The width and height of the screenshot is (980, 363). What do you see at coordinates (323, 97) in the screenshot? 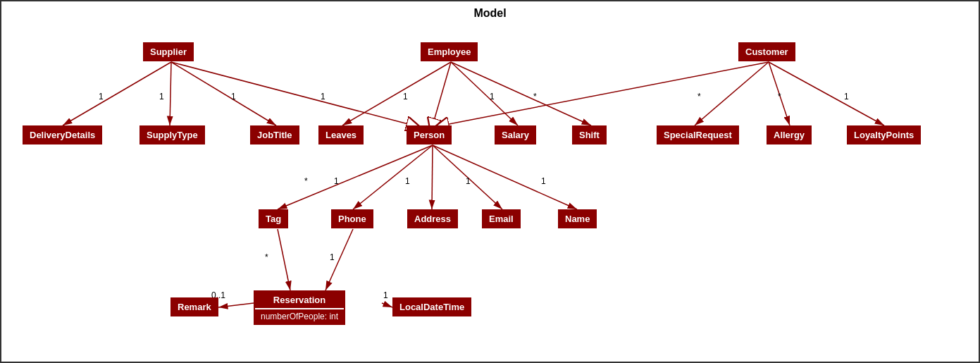
I see `mult-emp-leaves: 1` at bounding box center [323, 97].